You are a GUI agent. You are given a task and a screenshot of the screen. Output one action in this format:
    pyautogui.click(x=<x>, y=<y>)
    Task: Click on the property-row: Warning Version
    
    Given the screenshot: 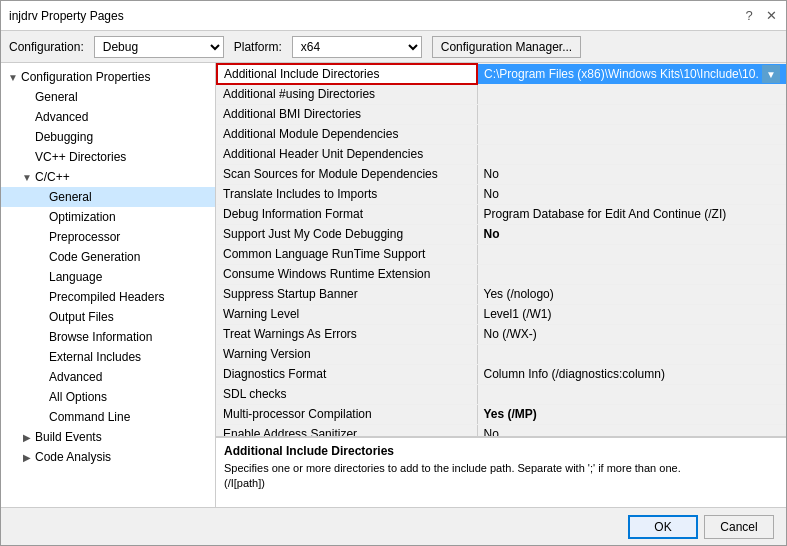 What is the action you would take?
    pyautogui.click(x=502, y=354)
    